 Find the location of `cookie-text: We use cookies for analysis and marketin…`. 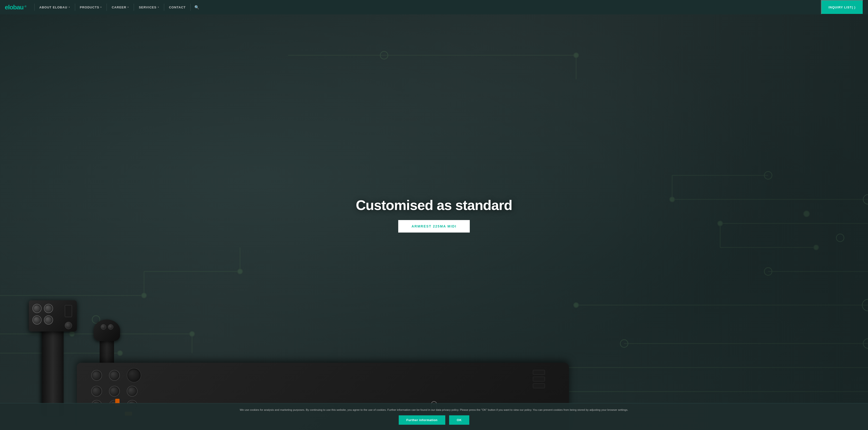

cookie-text: We use cookies for analysis and marketin… is located at coordinates (434, 410).